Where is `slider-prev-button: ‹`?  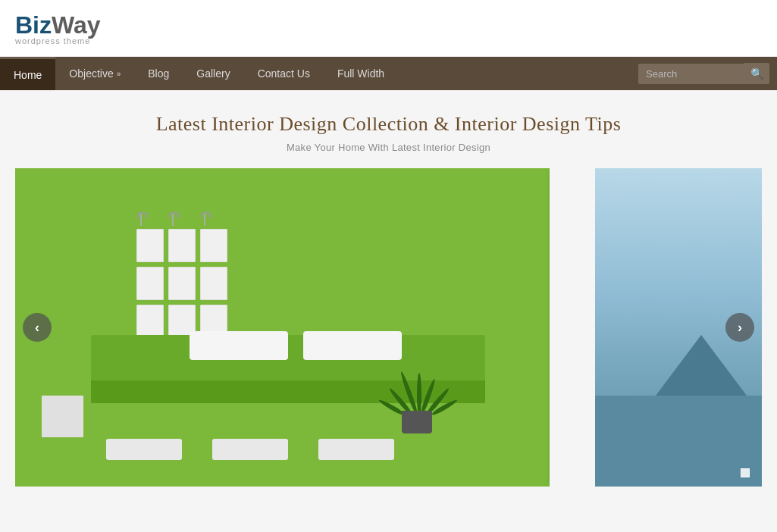
slider-prev-button: ‹ is located at coordinates (37, 327).